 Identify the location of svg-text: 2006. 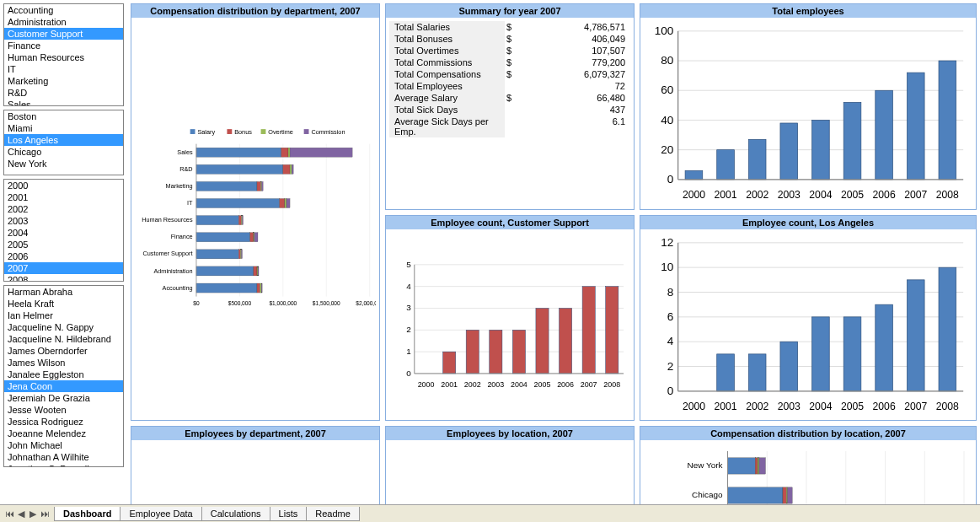
(885, 406).